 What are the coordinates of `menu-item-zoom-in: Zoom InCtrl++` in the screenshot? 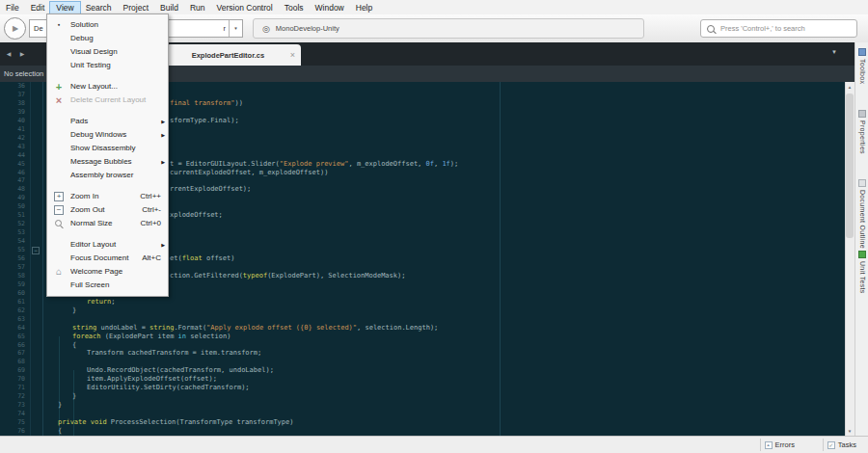 It's located at (108, 197).